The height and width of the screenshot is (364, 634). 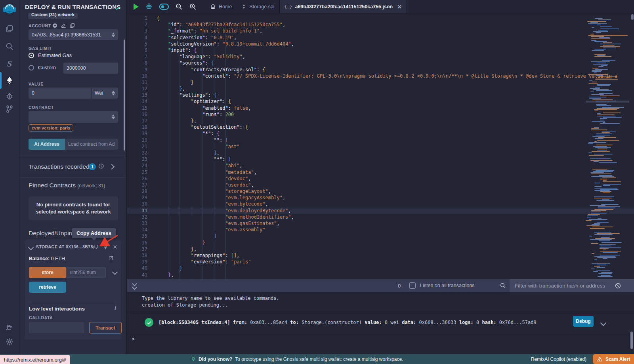 I want to click on terminal-line: creation of Storage pending..., so click(x=388, y=305).